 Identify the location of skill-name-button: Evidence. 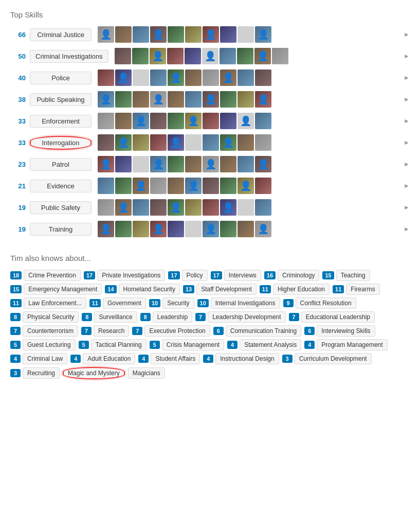
(61, 186).